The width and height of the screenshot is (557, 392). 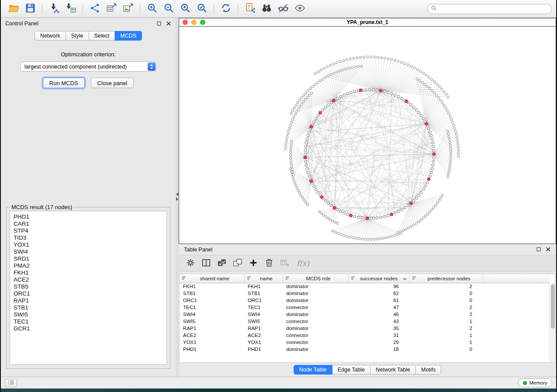 What do you see at coordinates (50, 36) in the screenshot?
I see `tab-network: Network` at bounding box center [50, 36].